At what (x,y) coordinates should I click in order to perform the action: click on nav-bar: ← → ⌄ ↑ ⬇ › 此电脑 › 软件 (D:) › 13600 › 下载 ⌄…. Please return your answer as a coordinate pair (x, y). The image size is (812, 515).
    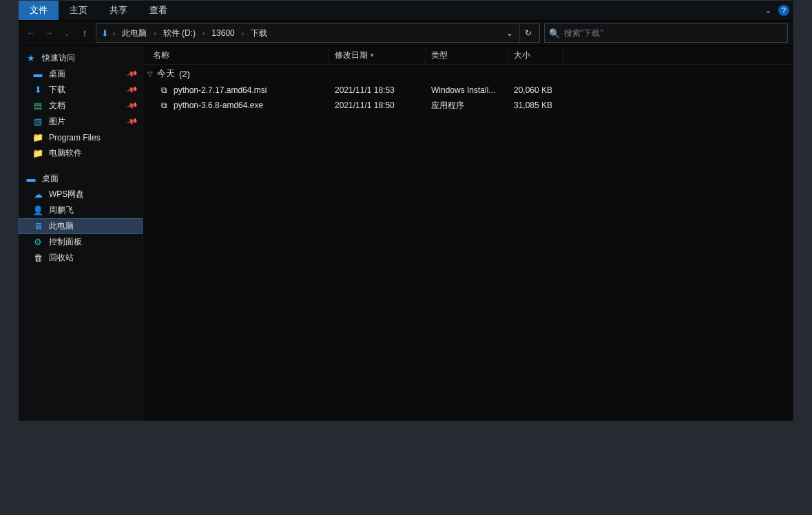
    Looking at the image, I should click on (406, 33).